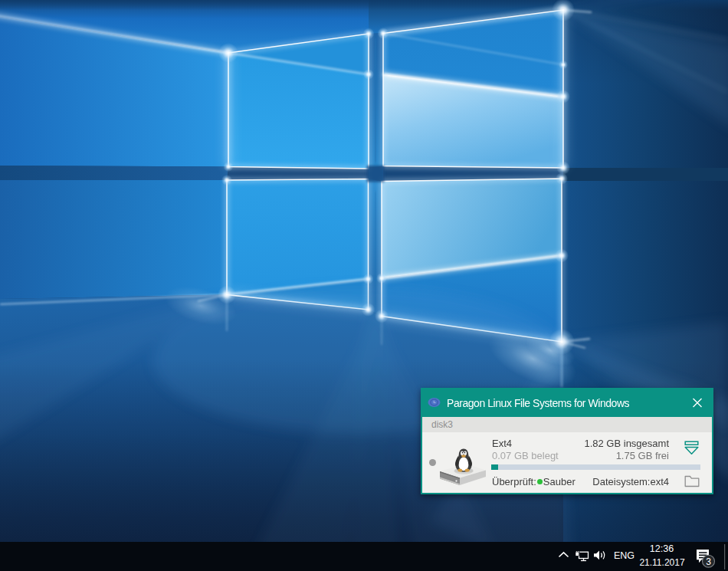 This screenshot has width=728, height=571. I want to click on svg-text: 21.11.2017, so click(662, 563).